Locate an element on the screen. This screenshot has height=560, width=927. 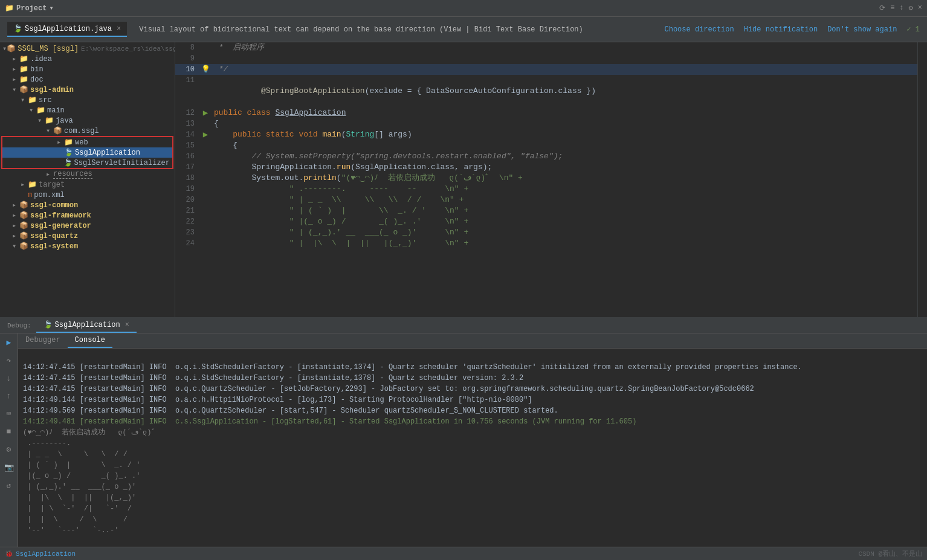
sidebar-item-pom: ▸ m pom.xml is located at coordinates (87, 195).